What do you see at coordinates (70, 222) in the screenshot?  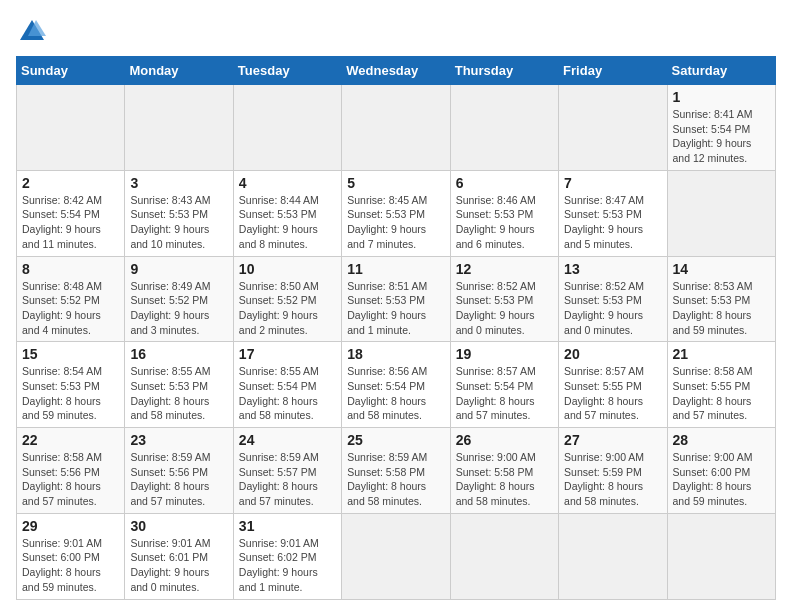 I see `day-info: Sunrise: 8:42 AMSunset: 5:54 PMDaylight:…` at bounding box center [70, 222].